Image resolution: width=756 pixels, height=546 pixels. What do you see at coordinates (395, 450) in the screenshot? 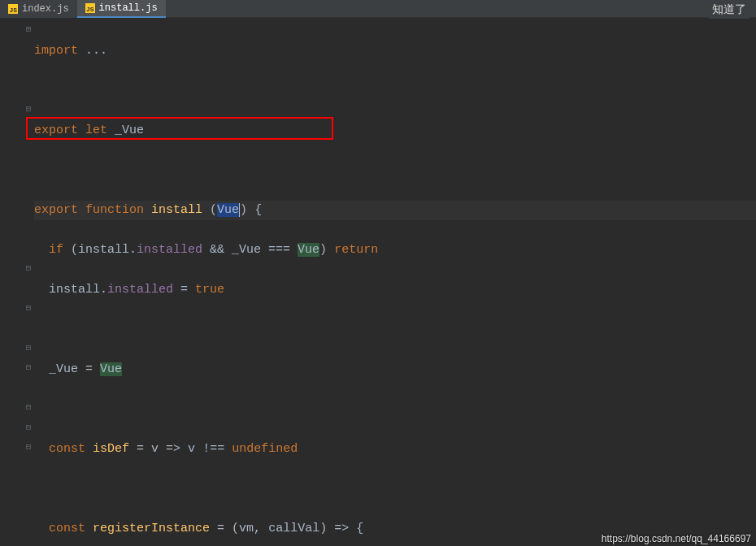
I see `code-line: const isDef = v => v !== undefined` at bounding box center [395, 450].